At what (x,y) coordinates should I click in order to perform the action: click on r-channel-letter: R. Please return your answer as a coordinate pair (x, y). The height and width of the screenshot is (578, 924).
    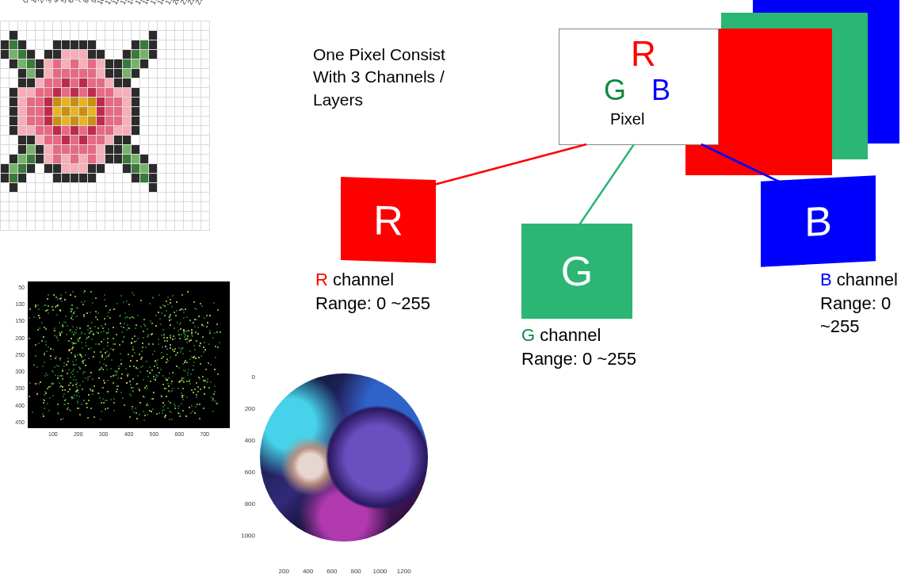
    Looking at the image, I should click on (388, 220).